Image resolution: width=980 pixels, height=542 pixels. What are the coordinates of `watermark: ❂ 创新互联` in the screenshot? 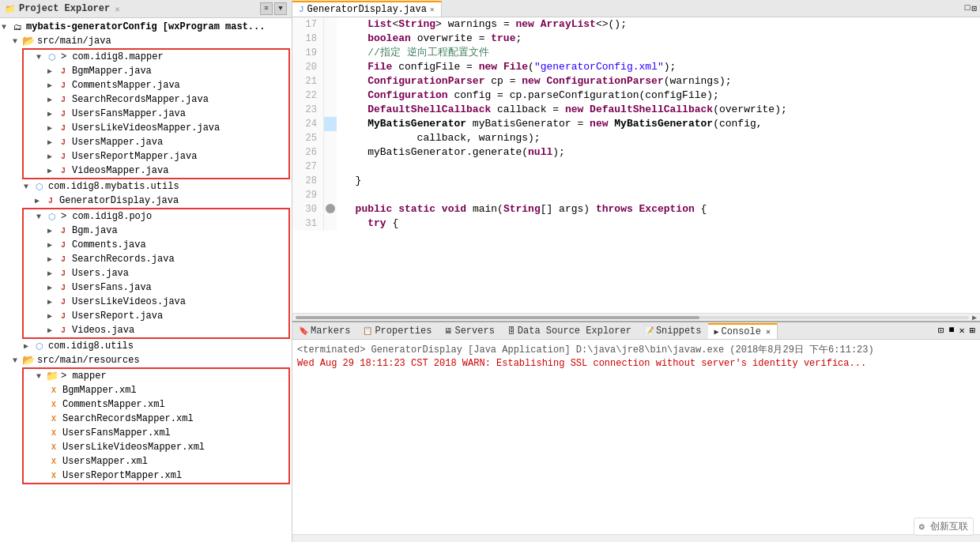 It's located at (944, 526).